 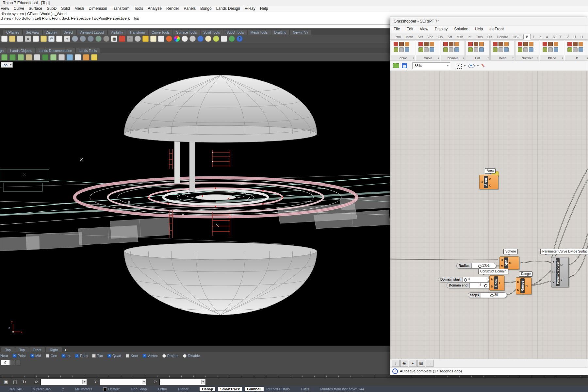 I want to click on grasshopper-tab: Set, so click(x=420, y=37).